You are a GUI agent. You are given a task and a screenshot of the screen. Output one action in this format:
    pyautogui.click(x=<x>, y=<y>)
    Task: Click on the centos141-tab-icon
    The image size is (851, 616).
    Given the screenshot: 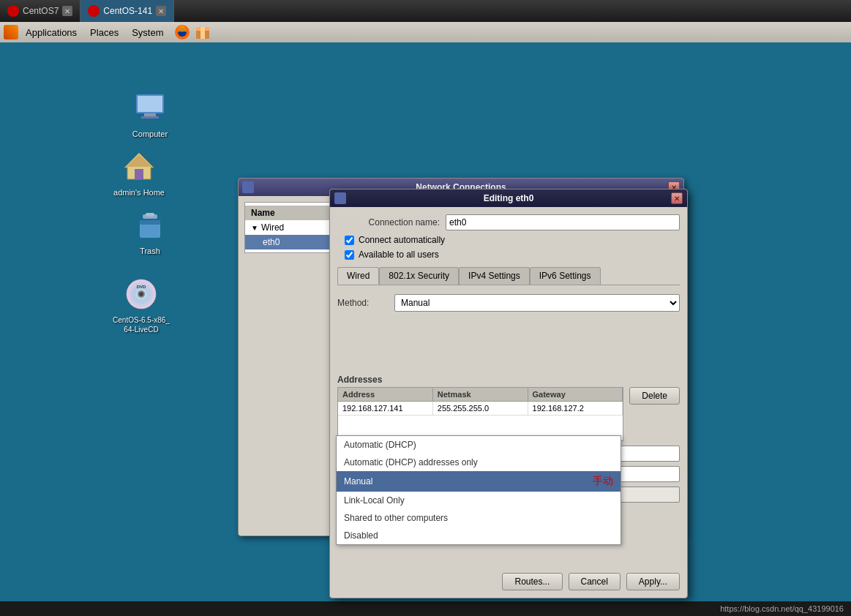 What is the action you would take?
    pyautogui.click(x=94, y=11)
    